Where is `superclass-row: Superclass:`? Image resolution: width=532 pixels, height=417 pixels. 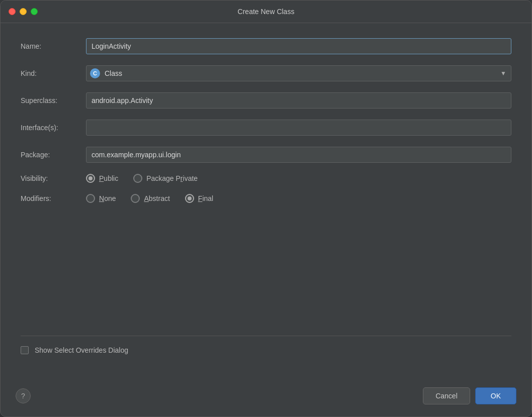
superclass-row: Superclass: is located at coordinates (266, 100).